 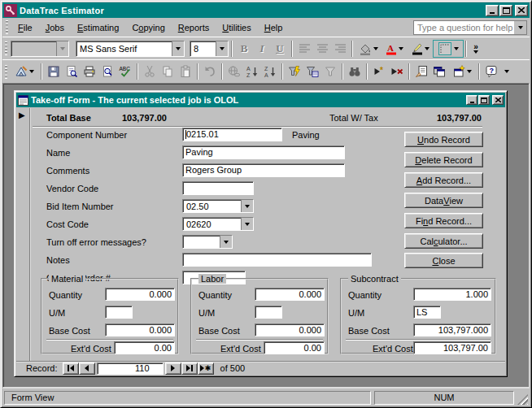 I want to click on special-effect-button, so click(x=448, y=49).